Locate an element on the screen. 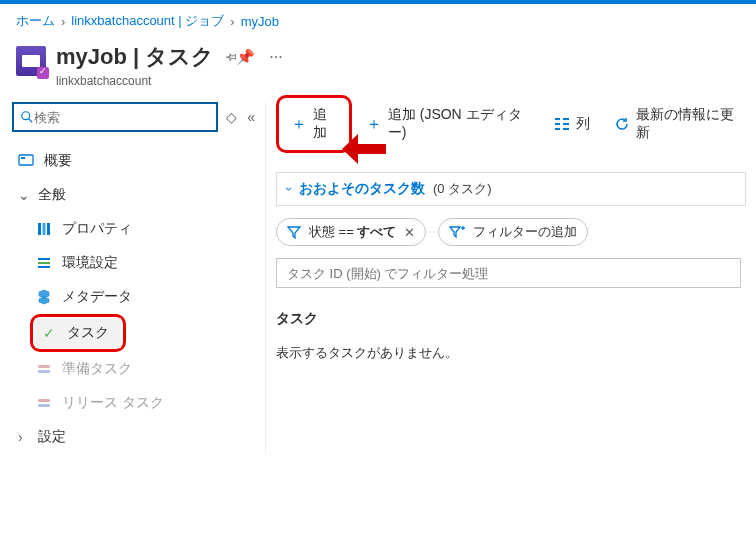  nav-release-label: リリース タスク is located at coordinates (113, 403).